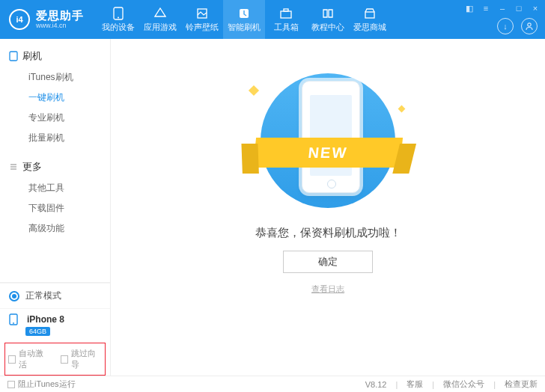 This screenshot has width=545, height=392. Describe the element at coordinates (32, 167) in the screenshot. I see `sidebar-section-title: 更多` at that location.